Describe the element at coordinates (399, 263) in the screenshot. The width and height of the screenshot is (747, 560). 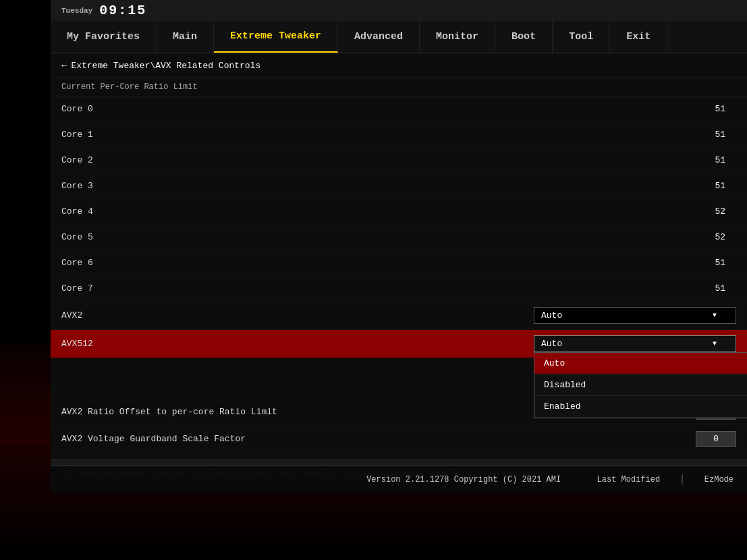
I see `core6-row: Core 6 51` at that location.